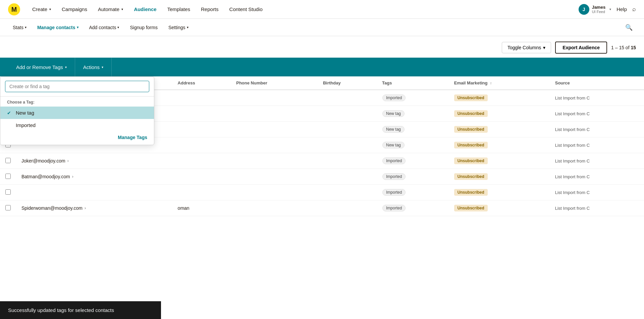  Describe the element at coordinates (14, 9) in the screenshot. I see `mailchimp-logo: M` at that location.